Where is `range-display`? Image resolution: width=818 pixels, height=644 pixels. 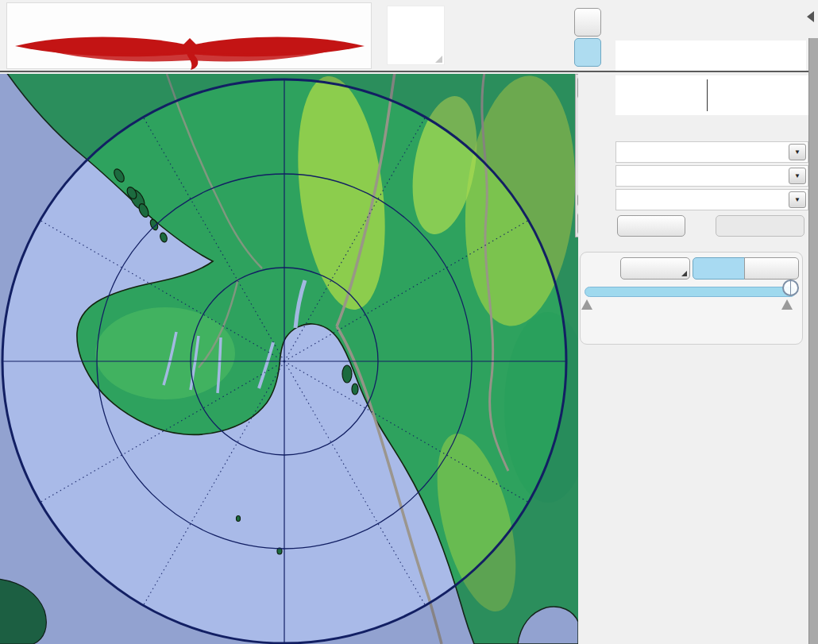 range-display is located at coordinates (712, 95).